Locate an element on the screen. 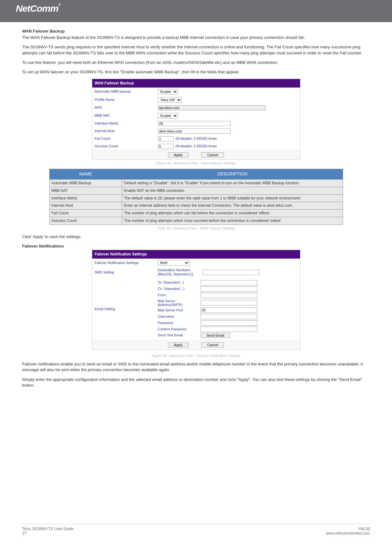 Image resolution: width=392 pixels, height=545 pixels. footer-doc-title: Telus 3G38WV-TS User Guide is located at coordinates (48, 529).